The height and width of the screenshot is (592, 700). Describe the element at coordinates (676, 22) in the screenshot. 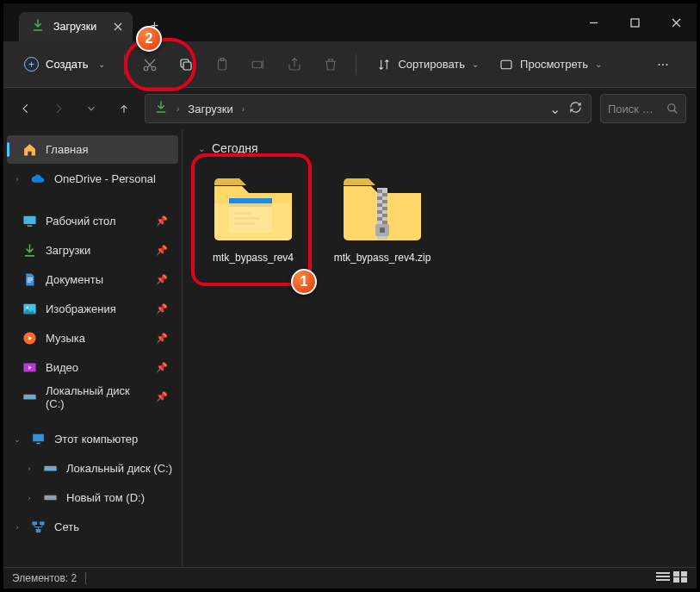

I see `close-window-button` at that location.